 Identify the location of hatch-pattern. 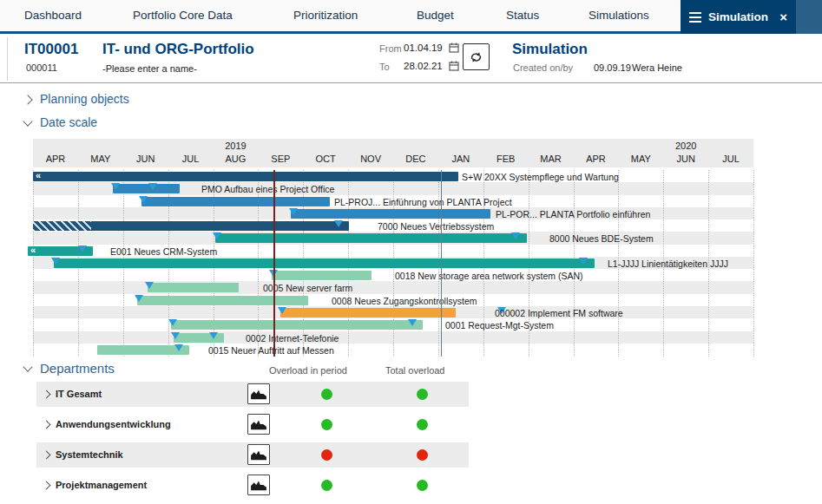
(62, 226).